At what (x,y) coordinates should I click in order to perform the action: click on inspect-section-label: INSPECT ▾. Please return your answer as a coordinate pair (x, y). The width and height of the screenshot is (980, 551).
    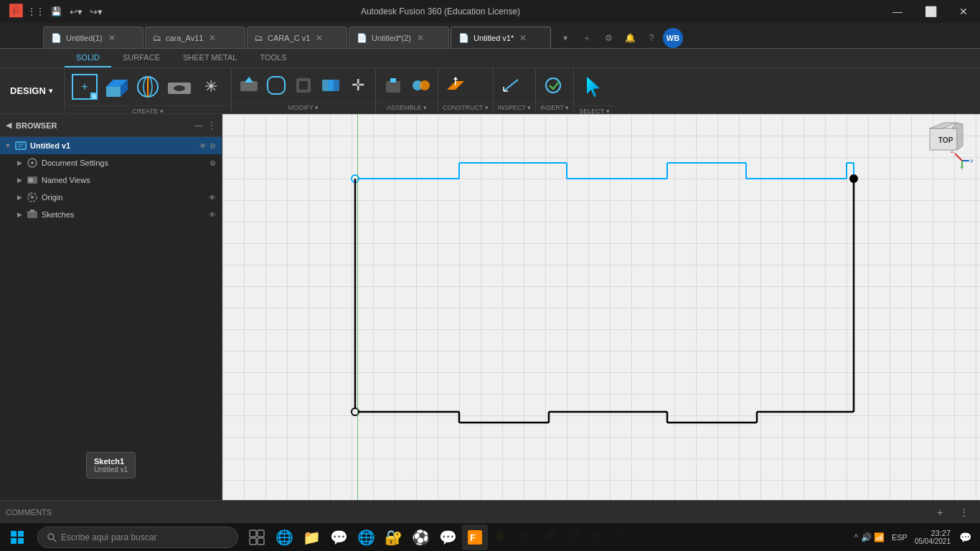
    Looking at the image, I should click on (514, 108).